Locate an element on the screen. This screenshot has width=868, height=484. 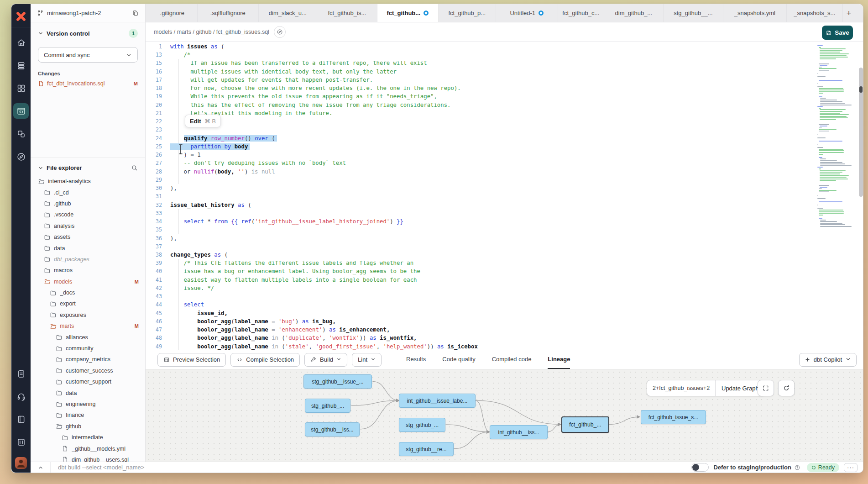
tree-item-github: github is located at coordinates (88, 426).